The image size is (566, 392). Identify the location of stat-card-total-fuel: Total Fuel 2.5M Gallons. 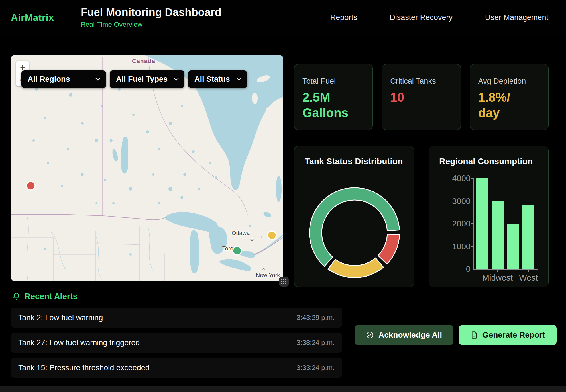
(333, 97).